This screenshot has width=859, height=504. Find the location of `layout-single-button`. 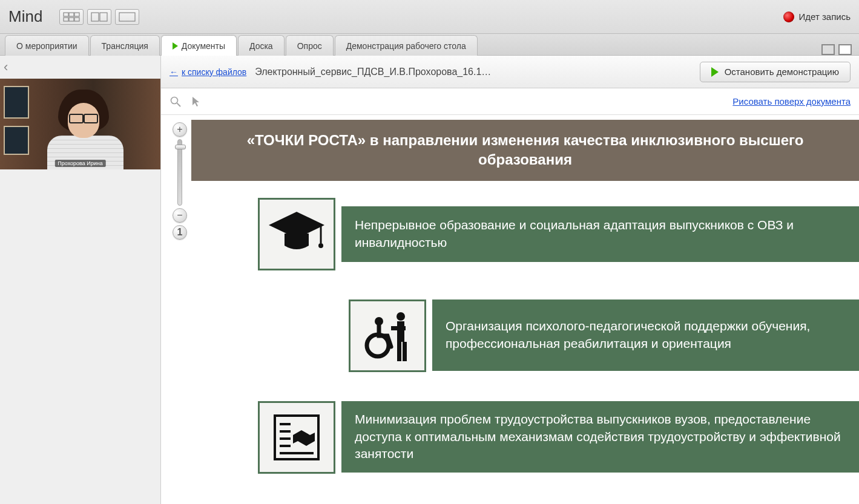

layout-single-button is located at coordinates (127, 17).